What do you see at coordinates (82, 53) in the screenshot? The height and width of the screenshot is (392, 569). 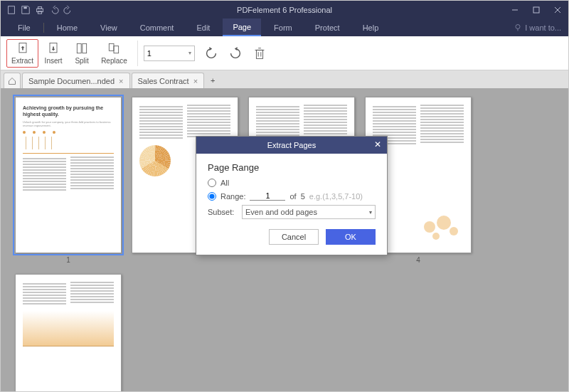 I see `split-button: Split` at bounding box center [82, 53].